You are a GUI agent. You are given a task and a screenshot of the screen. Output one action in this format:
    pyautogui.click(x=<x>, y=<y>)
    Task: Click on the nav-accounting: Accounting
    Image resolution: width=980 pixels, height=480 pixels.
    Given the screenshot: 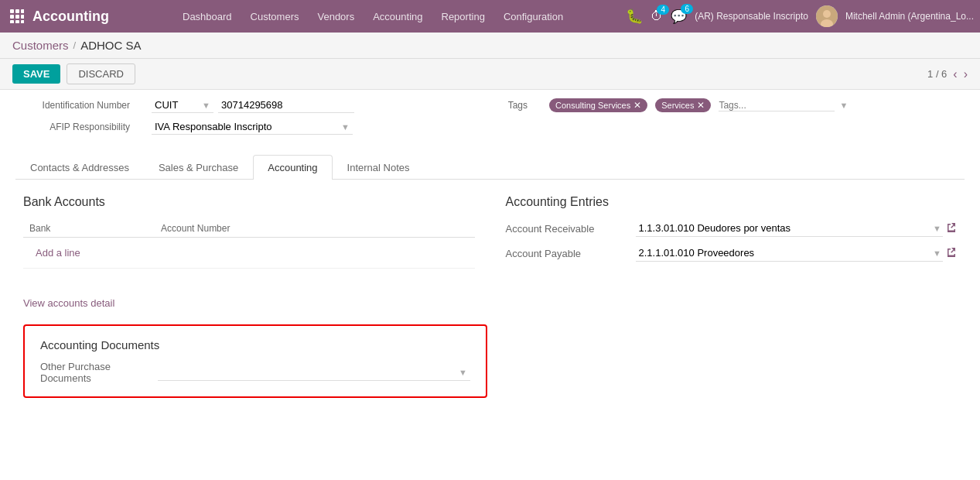 What is the action you would take?
    pyautogui.click(x=398, y=17)
    